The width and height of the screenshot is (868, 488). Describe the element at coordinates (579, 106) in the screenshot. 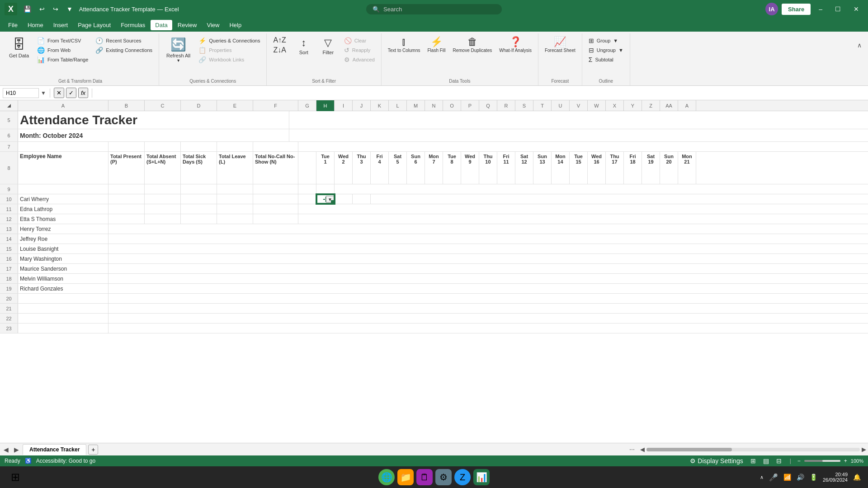

I see `col-header-V: V` at that location.